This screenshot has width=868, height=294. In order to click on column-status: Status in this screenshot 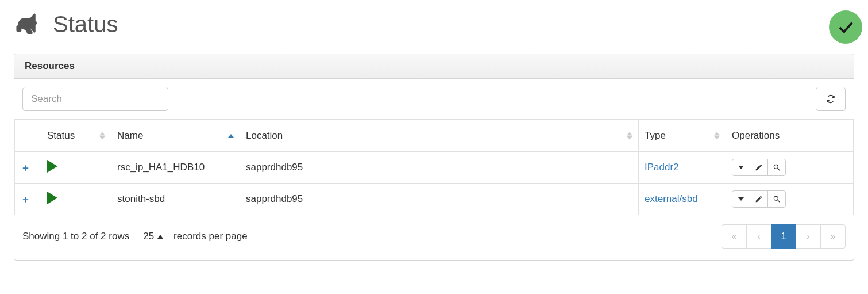, I will do `click(76, 136)`.